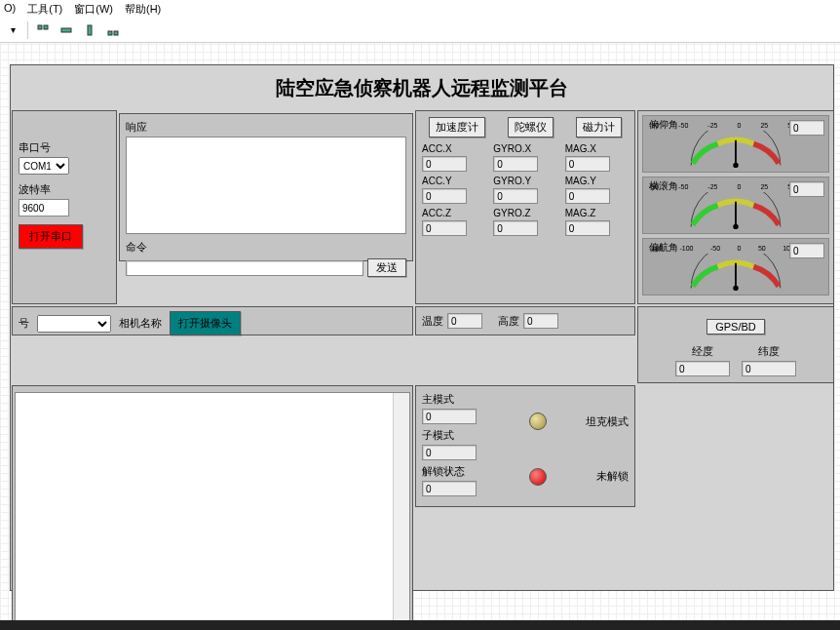 The image size is (840, 630). What do you see at coordinates (422, 88) in the screenshot?
I see `form-title: 陆空应急侦察机器人远程监测平台` at bounding box center [422, 88].